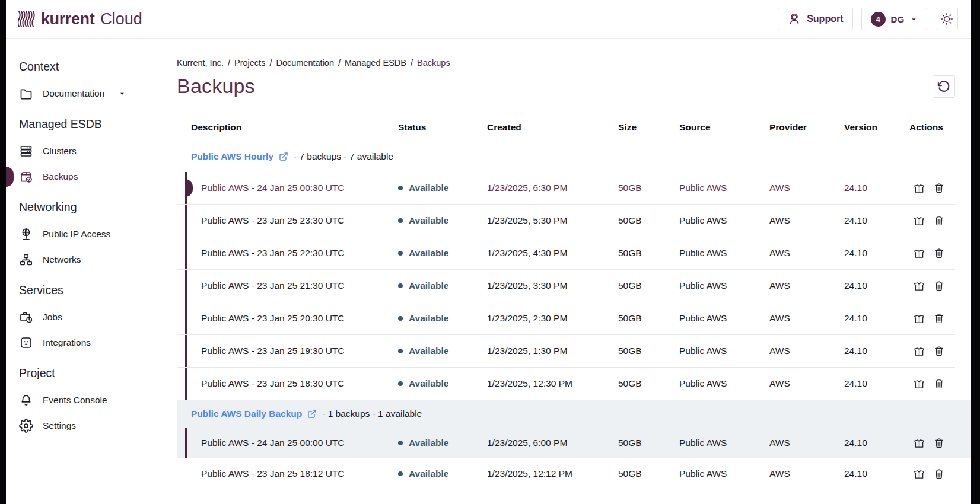 The image size is (980, 504). What do you see at coordinates (82, 272) in the screenshot?
I see `sidebar: ContextDocumentationManaged ESDBClusters…` at bounding box center [82, 272].